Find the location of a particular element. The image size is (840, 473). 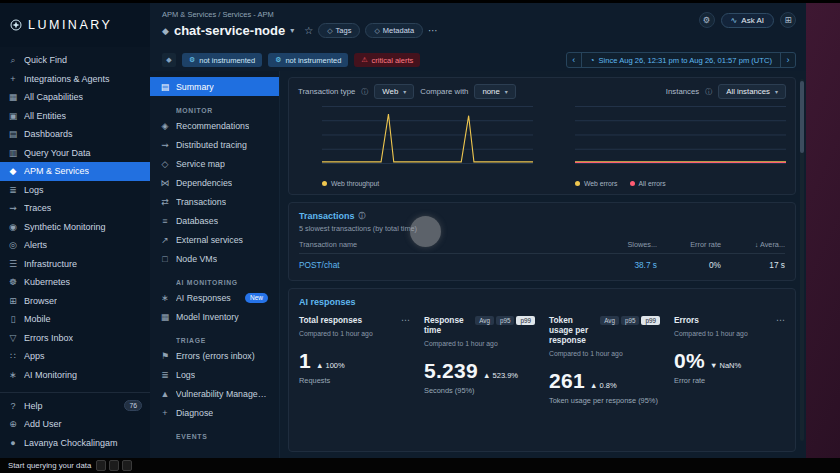

ai-responses-title: AI responses is located at coordinates (542, 302).